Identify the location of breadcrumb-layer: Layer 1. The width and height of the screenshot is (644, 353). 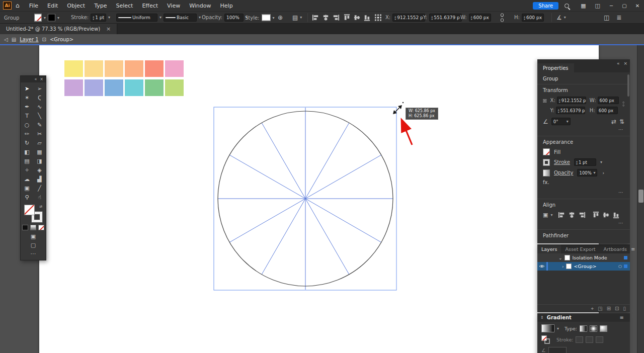
(29, 39).